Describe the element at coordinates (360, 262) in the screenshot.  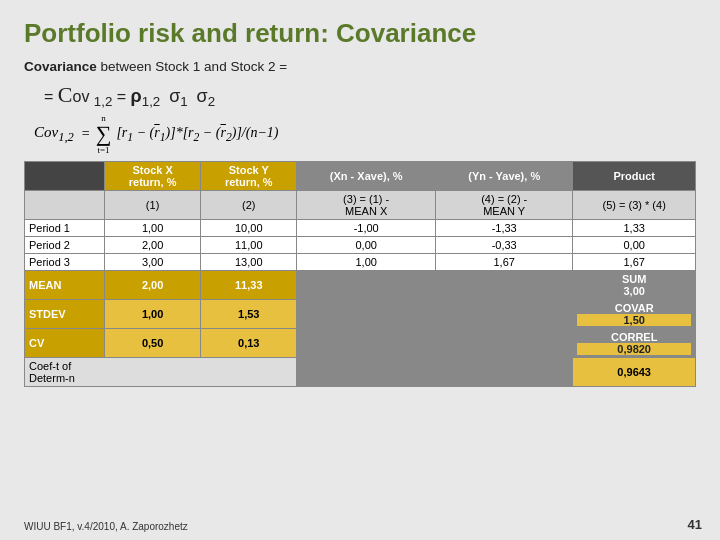
I see `table-row: Period 3 3,00 13,00 1,00 1,67 1,67` at that location.